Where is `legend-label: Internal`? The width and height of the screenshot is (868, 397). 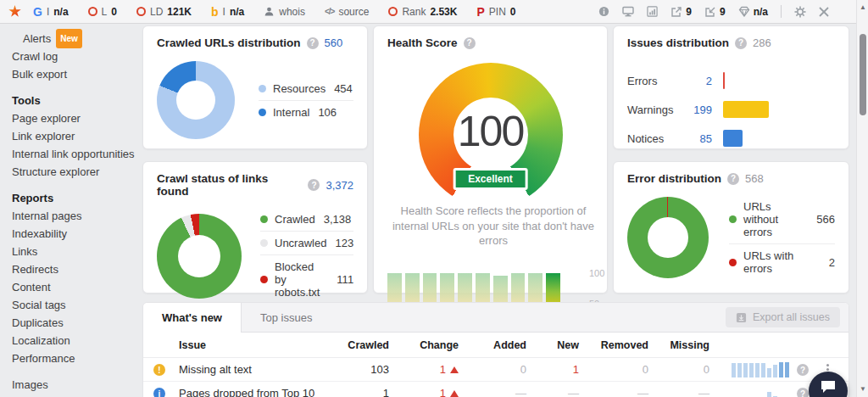
legend-label: Internal is located at coordinates (292, 112).